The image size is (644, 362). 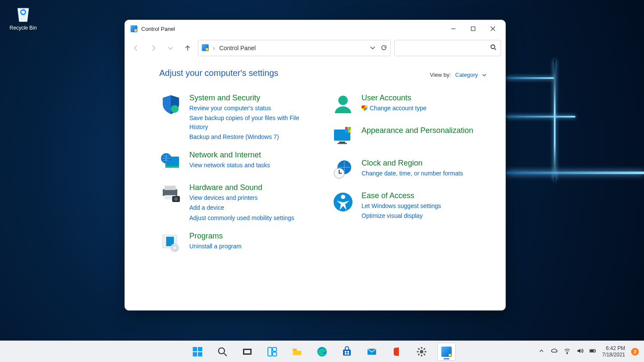 What do you see at coordinates (466, 75) in the screenshot?
I see `view-by-value: Category` at bounding box center [466, 75].